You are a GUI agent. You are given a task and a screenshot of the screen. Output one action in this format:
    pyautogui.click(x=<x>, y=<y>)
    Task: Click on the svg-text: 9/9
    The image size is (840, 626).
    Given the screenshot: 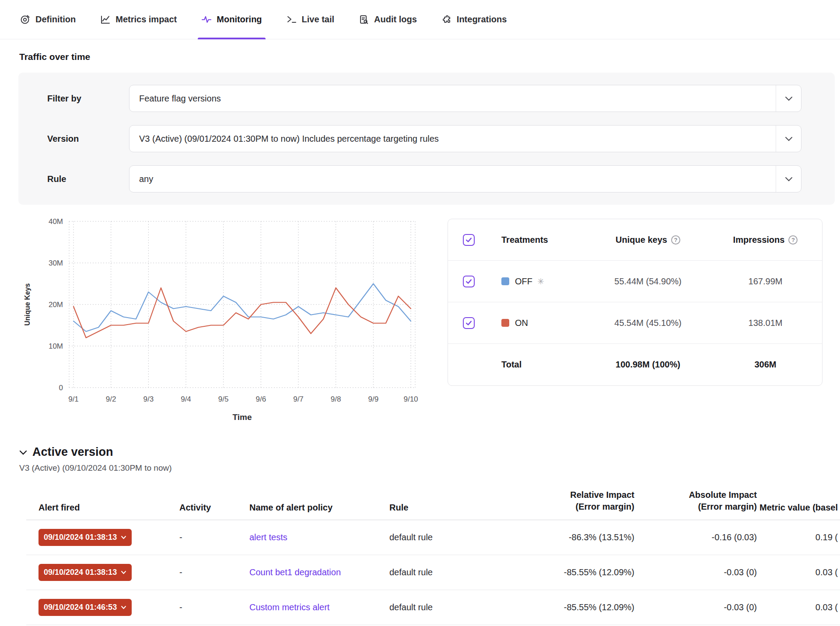 What is the action you would take?
    pyautogui.click(x=374, y=399)
    